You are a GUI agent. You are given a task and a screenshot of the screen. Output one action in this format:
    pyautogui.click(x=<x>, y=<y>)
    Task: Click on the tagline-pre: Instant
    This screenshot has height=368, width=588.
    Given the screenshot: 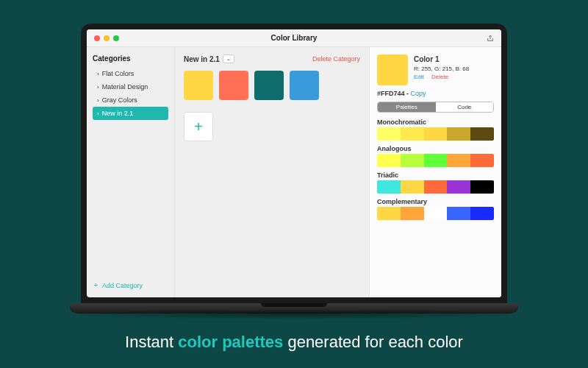 What is the action you would take?
    pyautogui.click(x=151, y=342)
    